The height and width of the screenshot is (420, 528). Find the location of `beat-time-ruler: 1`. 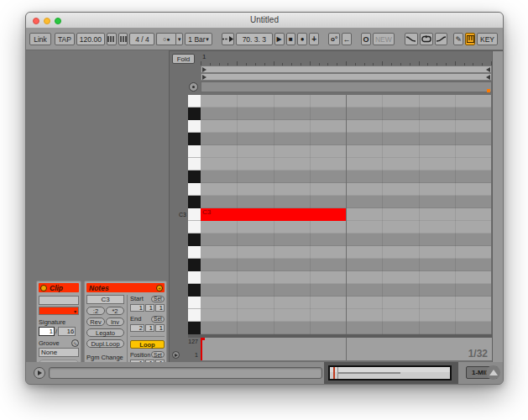

beat-time-ruler: 1 is located at coordinates (346, 59).